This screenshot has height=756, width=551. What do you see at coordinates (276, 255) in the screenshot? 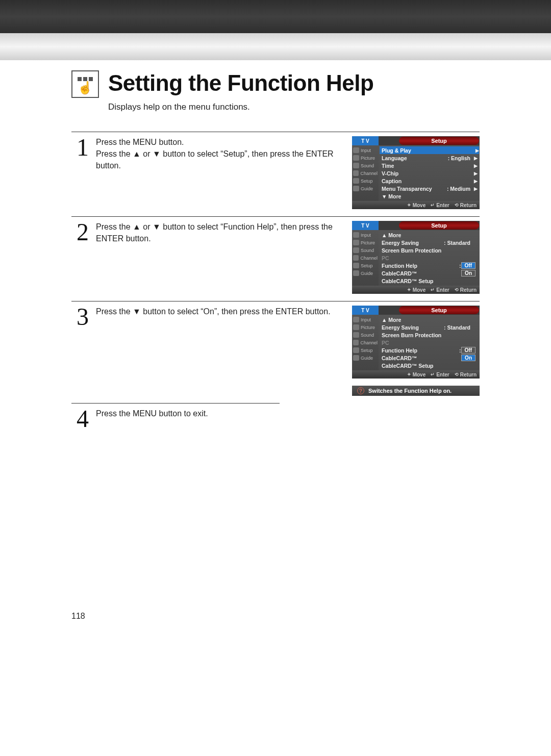
I see `step-2: 2 Press the ▲ or ▼ button to select “Fun…` at bounding box center [276, 255].